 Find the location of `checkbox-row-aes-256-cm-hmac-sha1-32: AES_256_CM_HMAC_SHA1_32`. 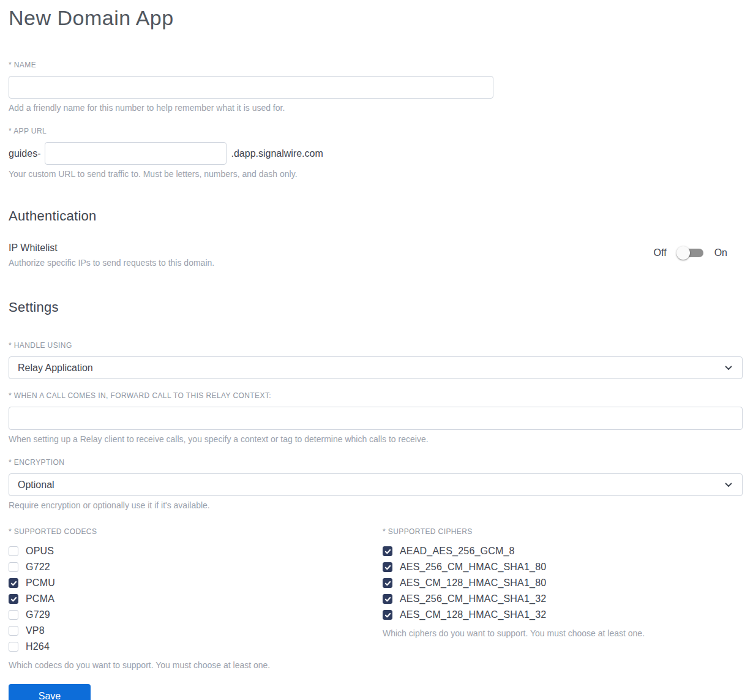

checkbox-row-aes-256-cm-hmac-sha1-32: AES_256_CM_HMAC_SHA1_32 is located at coordinates (563, 599).